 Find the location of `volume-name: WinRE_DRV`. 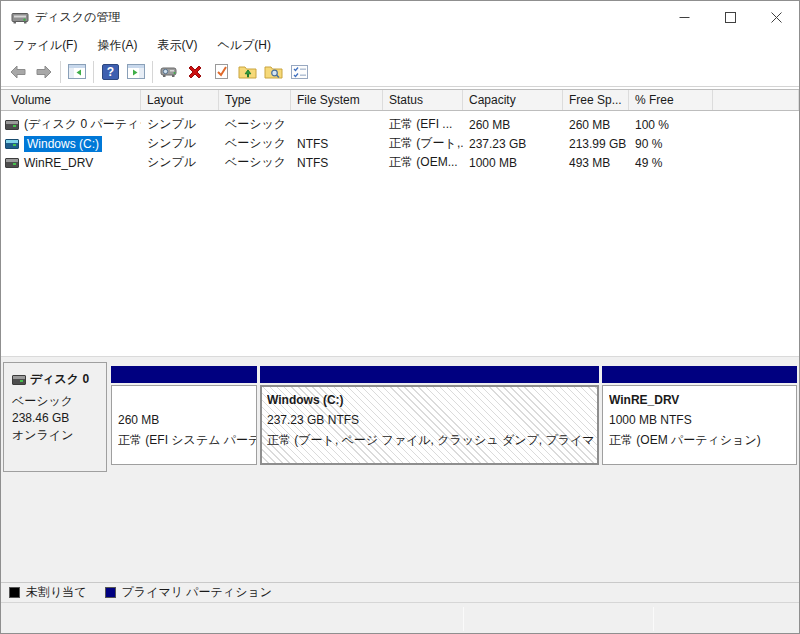

volume-name: WinRE_DRV is located at coordinates (58, 163).